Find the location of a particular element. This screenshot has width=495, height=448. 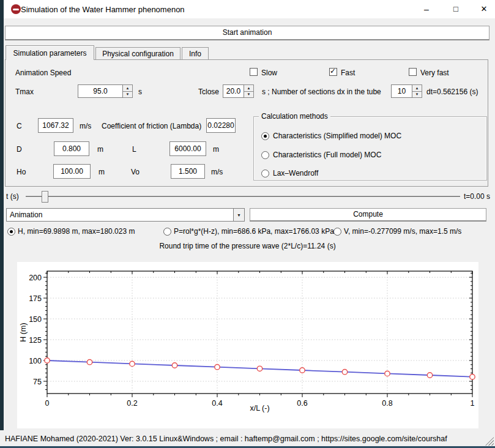

lambda-field: 0.02280 is located at coordinates (221, 125).